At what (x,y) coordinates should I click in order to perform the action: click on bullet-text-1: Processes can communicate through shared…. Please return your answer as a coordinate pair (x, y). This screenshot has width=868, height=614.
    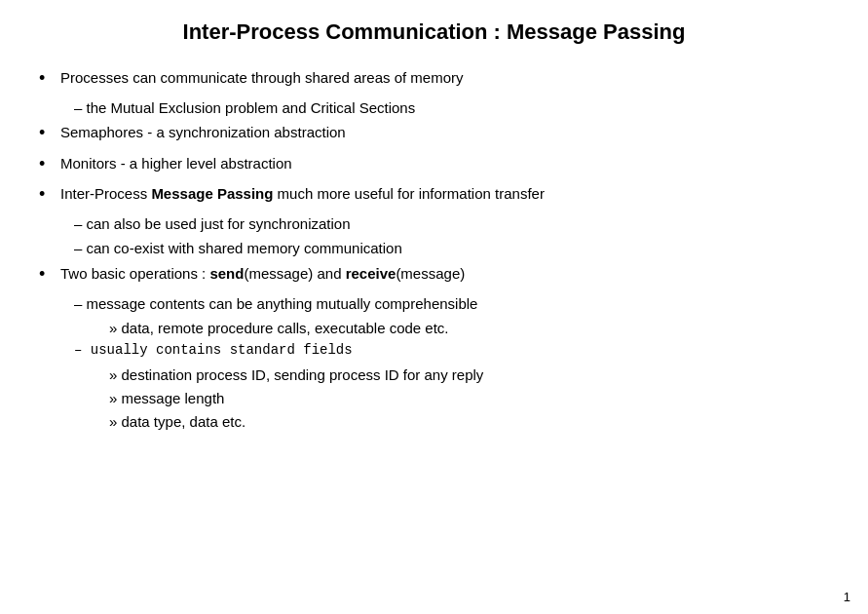
    Looking at the image, I should click on (444, 78).